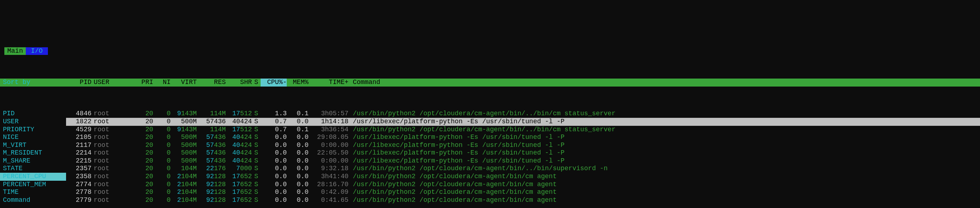 The image size is (980, 208). What do you see at coordinates (33, 192) in the screenshot?
I see `sort-option: TIME` at bounding box center [33, 192].